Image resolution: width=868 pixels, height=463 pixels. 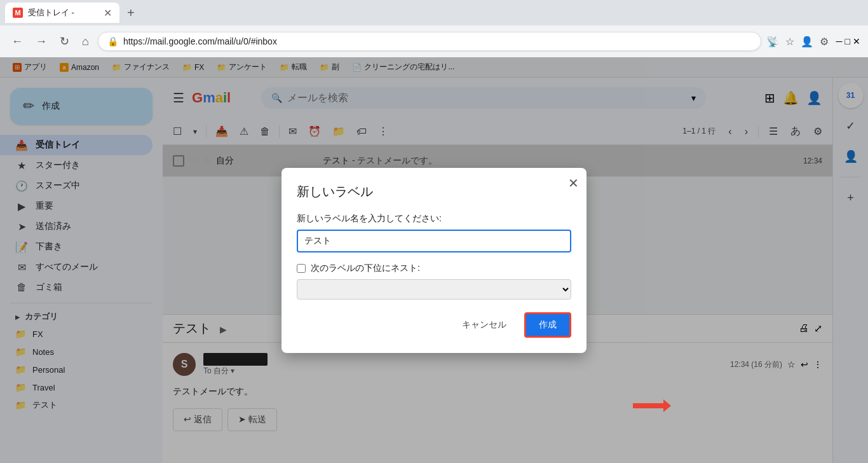 What do you see at coordinates (848, 41) in the screenshot?
I see `window-controls: ─ □ ✕` at bounding box center [848, 41].